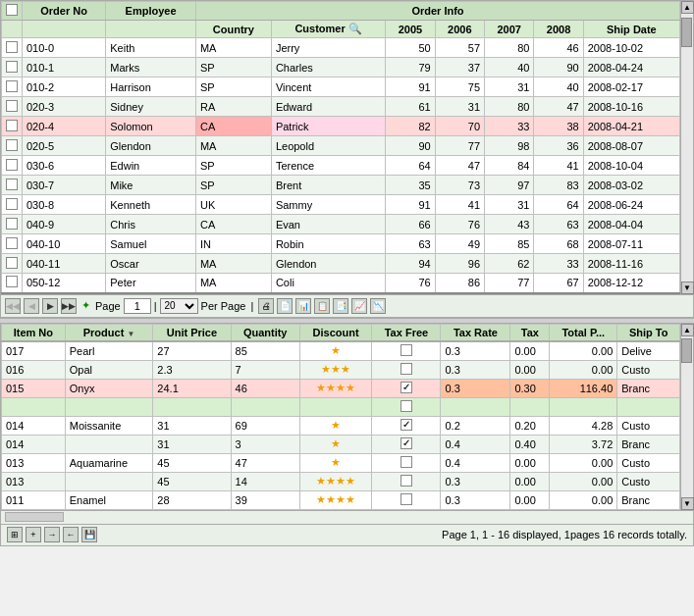 This screenshot has height=616, width=694. What do you see at coordinates (687, 32) in the screenshot?
I see `scroll-thumb` at bounding box center [687, 32].